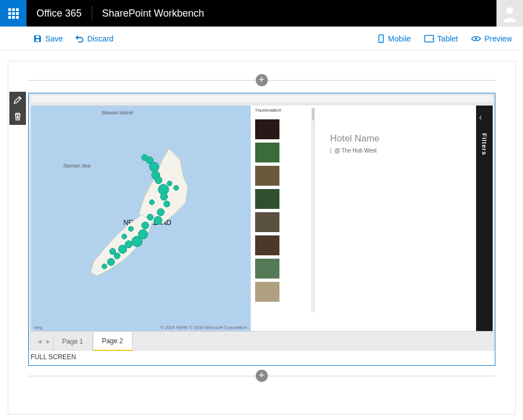 This screenshot has height=420, width=523. What do you see at coordinates (262, 99) in the screenshot?
I see `pbi-report-header-strip` at bounding box center [262, 99].